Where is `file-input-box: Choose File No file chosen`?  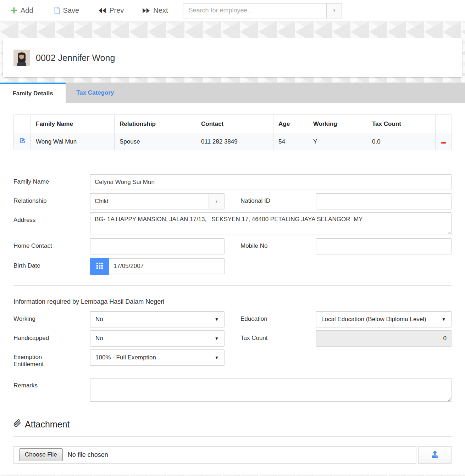
file-input-box: Choose File No file chosen is located at coordinates (215, 455).